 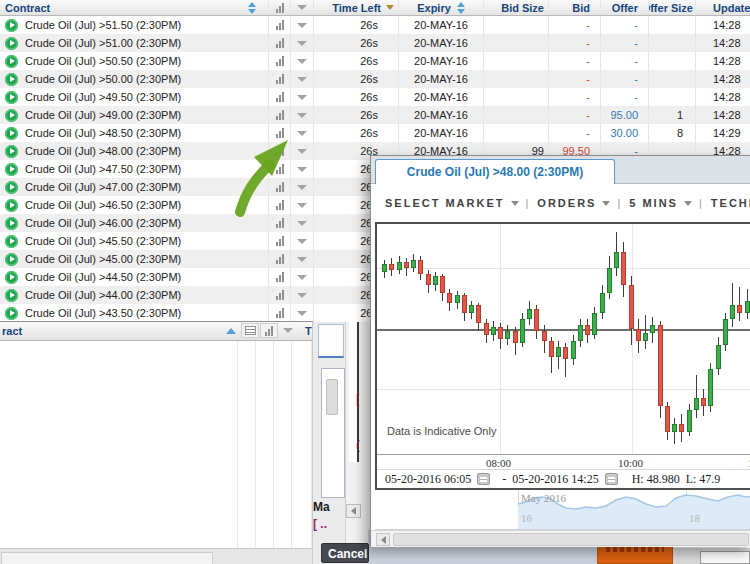 What do you see at coordinates (134, 223) in the screenshot?
I see `contract-cell: Crude Oil (Jul) >46.00 (2:30PM)` at bounding box center [134, 223].